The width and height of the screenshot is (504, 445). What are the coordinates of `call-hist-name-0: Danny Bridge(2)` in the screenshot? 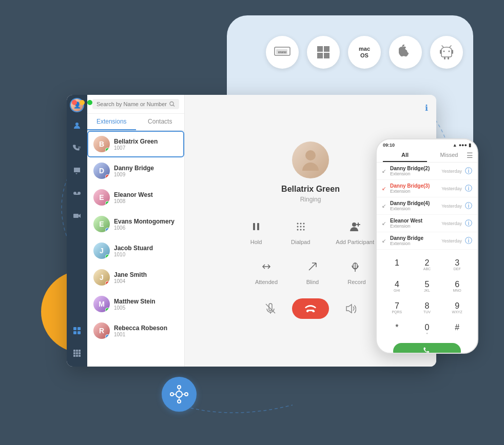 It's located at (414, 168).